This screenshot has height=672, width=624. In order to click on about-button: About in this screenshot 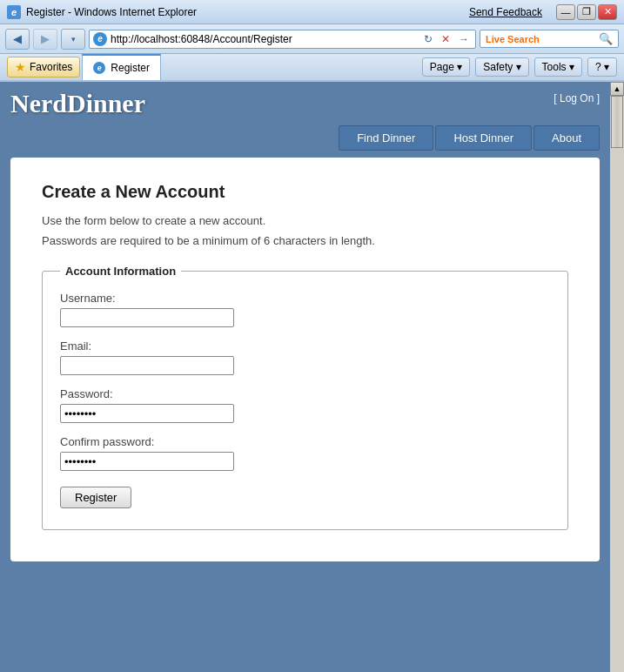, I will do `click(567, 138)`.